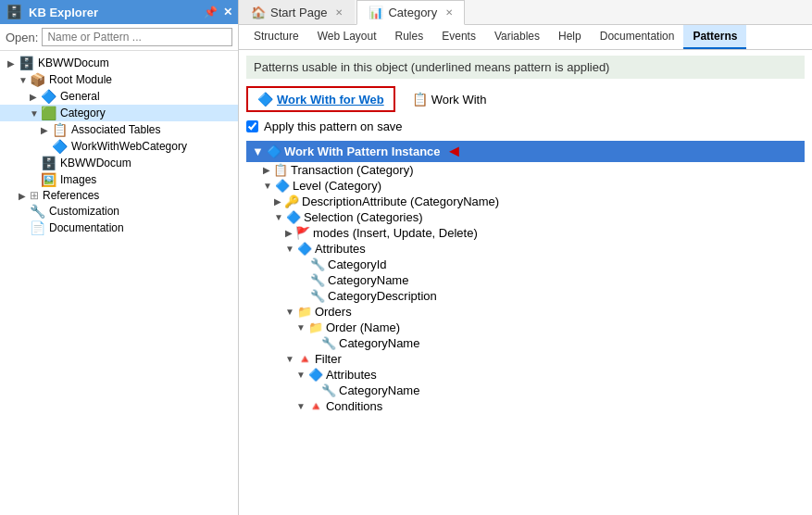  I want to click on level-icon: 🔷, so click(282, 185).